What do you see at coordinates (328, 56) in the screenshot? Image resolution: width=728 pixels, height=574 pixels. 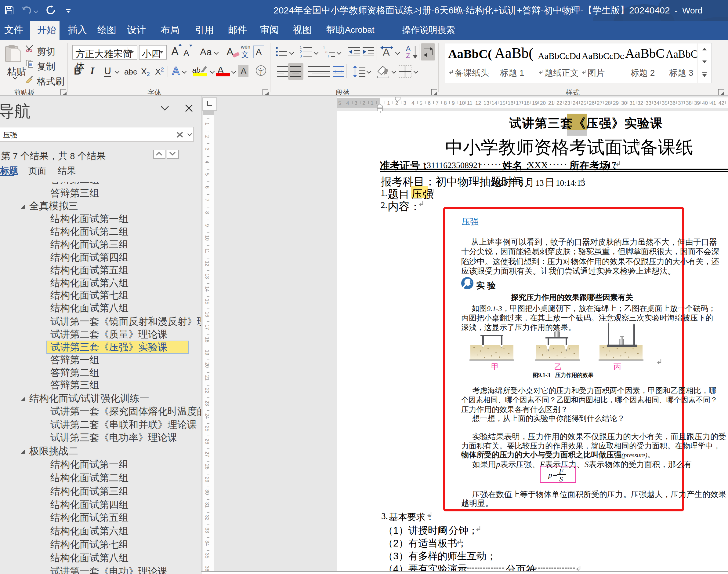 I see `svg-text: i` at bounding box center [328, 56].